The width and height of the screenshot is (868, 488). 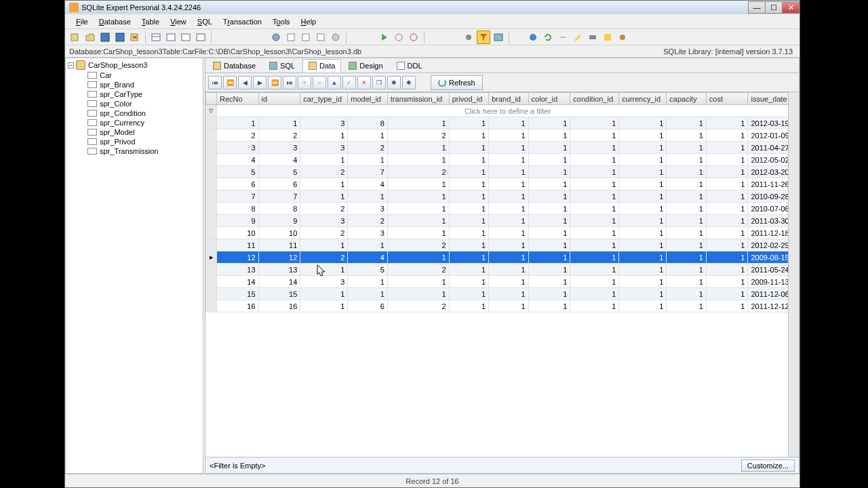 What do you see at coordinates (502, 172) in the screenshot?
I see `table-row: 5527211111112012-03-20` at bounding box center [502, 172].